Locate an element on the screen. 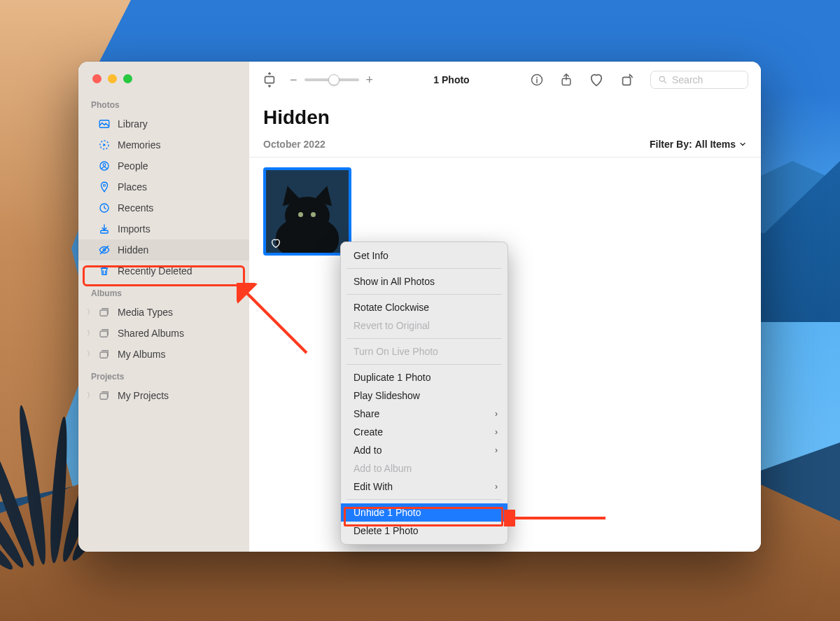  sidebar-item-places: Places is located at coordinates (164, 187).